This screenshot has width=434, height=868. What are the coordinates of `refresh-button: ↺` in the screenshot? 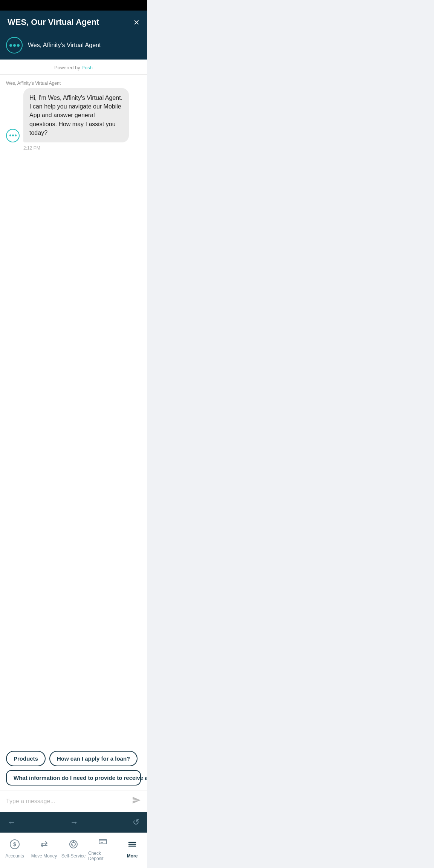 It's located at (136, 822).